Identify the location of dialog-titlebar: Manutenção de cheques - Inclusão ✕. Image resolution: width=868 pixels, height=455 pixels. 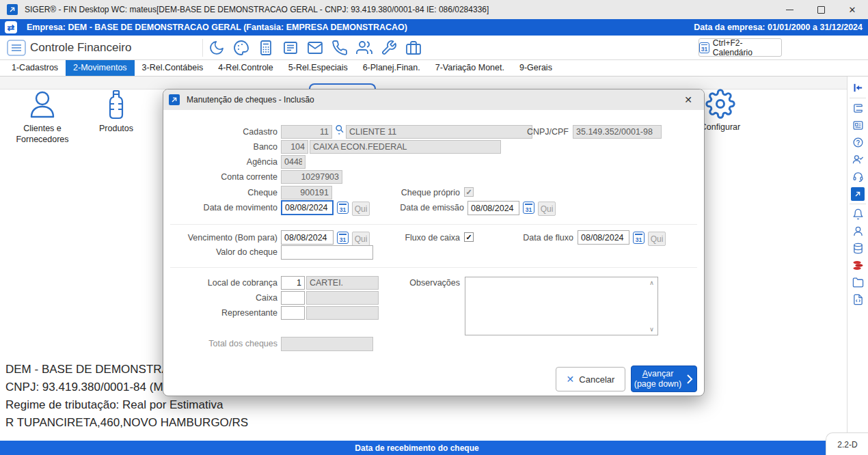
(433, 100).